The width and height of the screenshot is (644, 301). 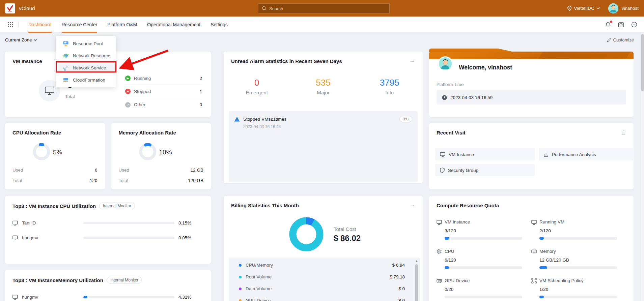 I want to click on billing-row: CPU/Memory $ 6.84, so click(x=322, y=265).